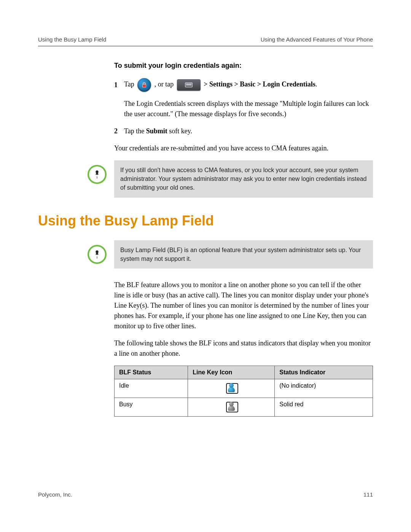  I want to click on blf-status-table: BLF Status Line Key Icon Status Indicato…, so click(244, 391).